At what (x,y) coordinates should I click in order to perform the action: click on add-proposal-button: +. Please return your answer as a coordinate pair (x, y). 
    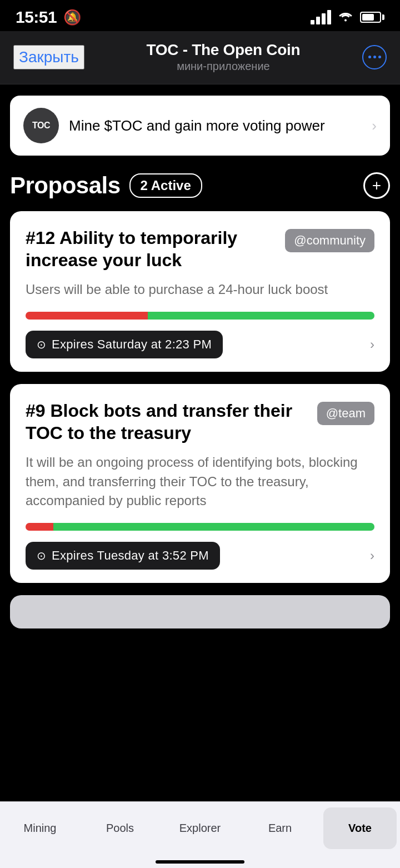
    Looking at the image, I should click on (377, 186).